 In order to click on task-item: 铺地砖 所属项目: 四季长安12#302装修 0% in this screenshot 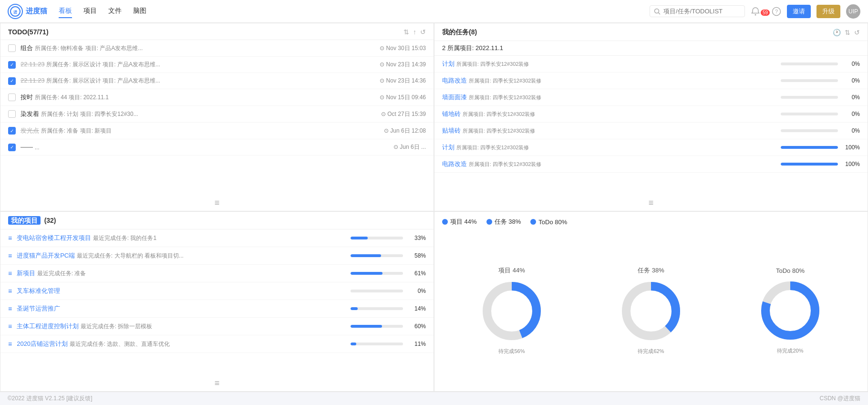, I will do `click(651, 114)`.